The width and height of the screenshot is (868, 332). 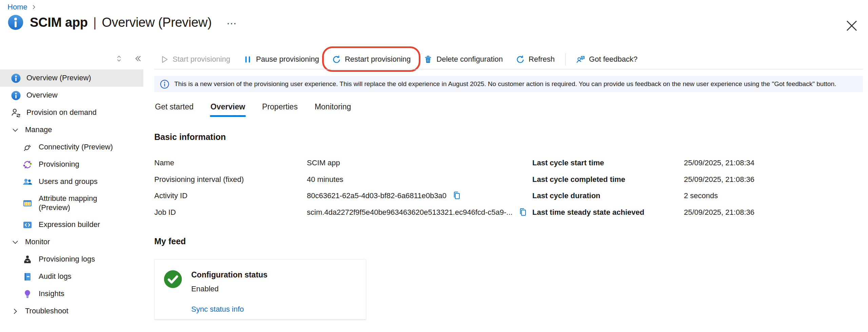 What do you see at coordinates (39, 130) in the screenshot?
I see `sidebar-group-label: Manage` at bounding box center [39, 130].